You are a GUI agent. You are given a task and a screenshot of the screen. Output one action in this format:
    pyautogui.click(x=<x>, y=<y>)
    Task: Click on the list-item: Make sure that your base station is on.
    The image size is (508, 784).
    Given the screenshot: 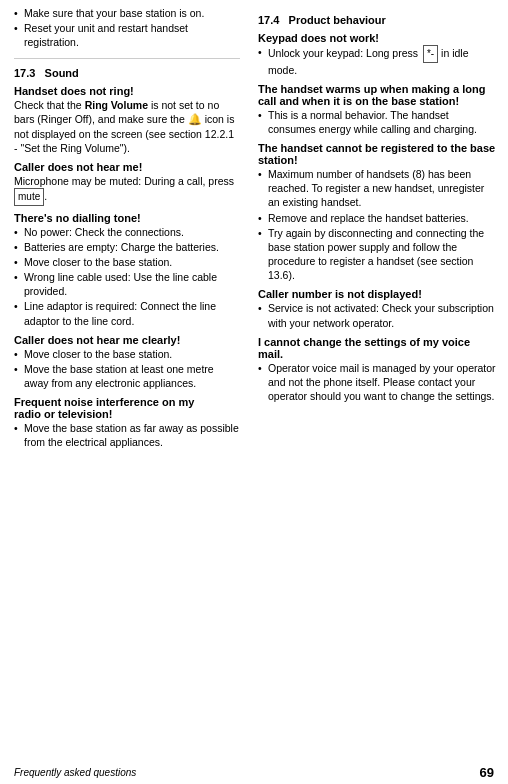 What is the action you would take?
    pyautogui.click(x=127, y=13)
    